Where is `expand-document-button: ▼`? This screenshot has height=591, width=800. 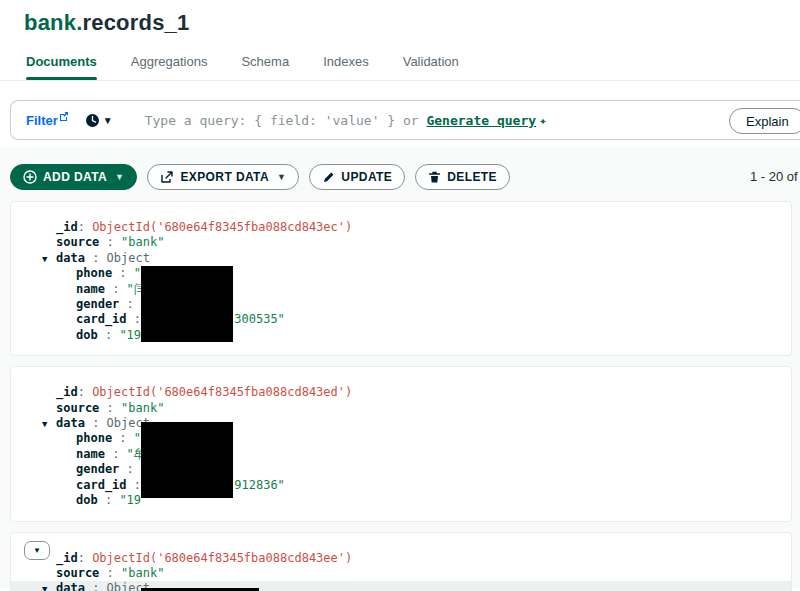 expand-document-button: ▼ is located at coordinates (37, 550).